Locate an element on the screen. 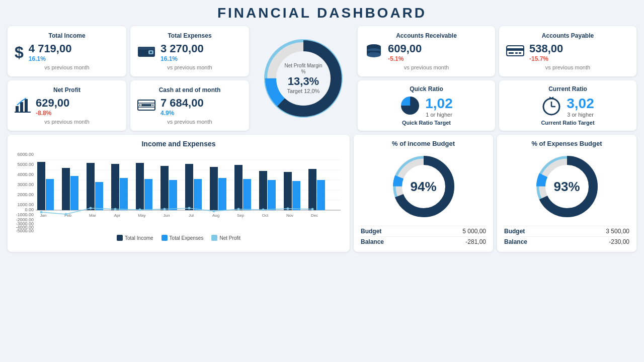  svg-text: 3000.00 is located at coordinates (25, 185).